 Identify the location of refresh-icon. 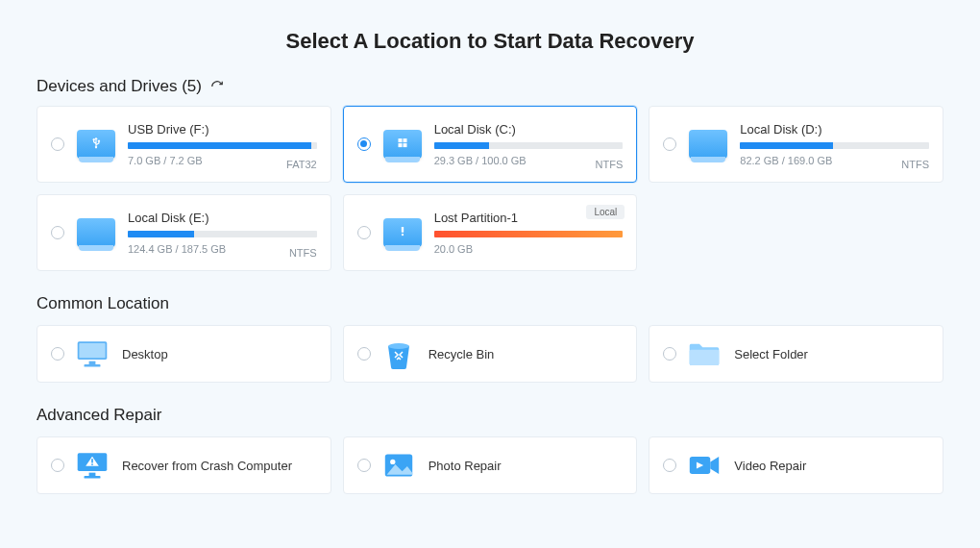
(217, 87).